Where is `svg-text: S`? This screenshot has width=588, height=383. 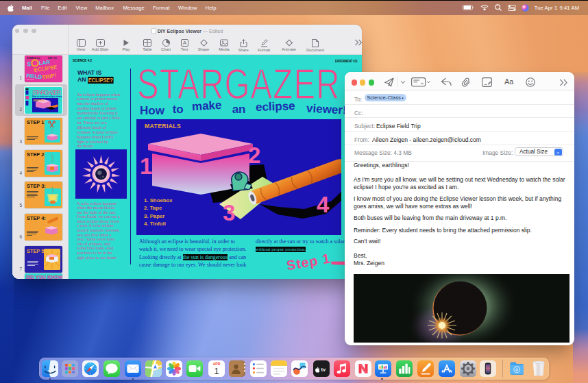 svg-text: S is located at coordinates (29, 64).